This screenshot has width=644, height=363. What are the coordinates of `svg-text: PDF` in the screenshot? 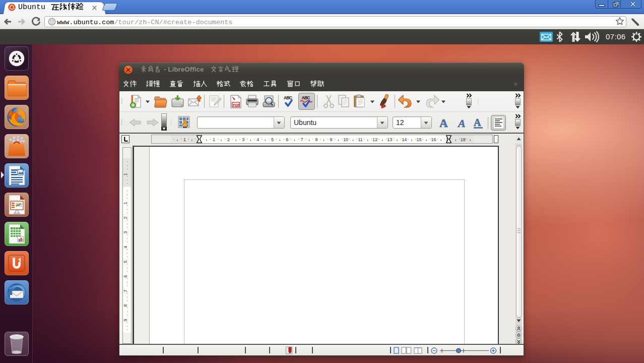 It's located at (237, 105).